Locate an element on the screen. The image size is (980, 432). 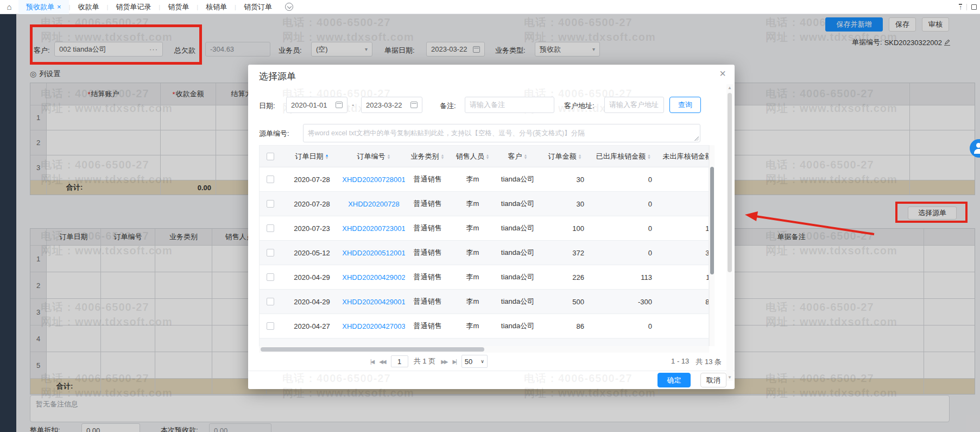
source-order-row: 2020-04-27XHDD20200427003普通销售李mtianda公司8… is located at coordinates (484, 326).